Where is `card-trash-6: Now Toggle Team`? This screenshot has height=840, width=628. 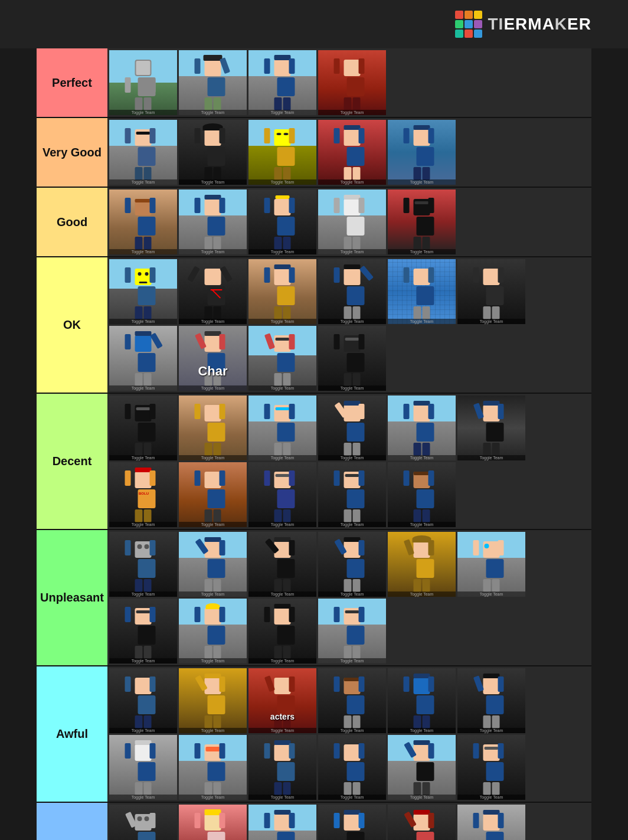
card-trash-6: Now Toggle Team is located at coordinates (491, 822).